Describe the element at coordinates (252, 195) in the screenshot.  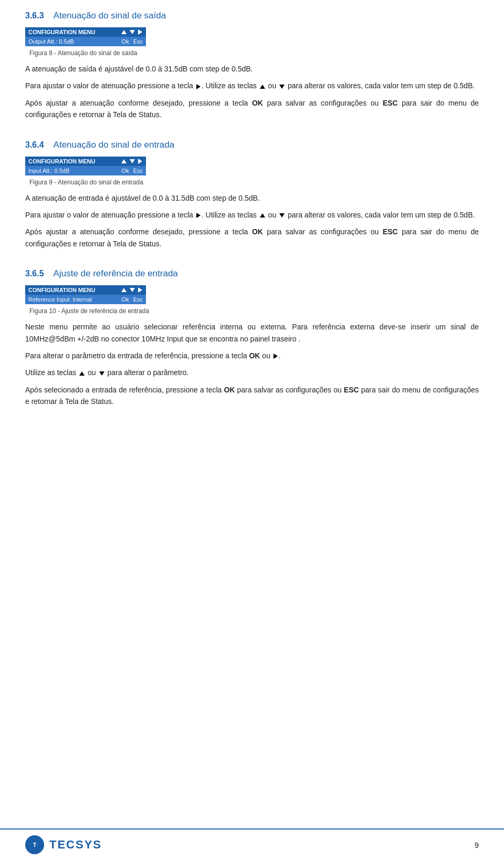
I see `section-3-6-4: 3.6.4 Atenuação do sinal de entrada CONF…` at that location.